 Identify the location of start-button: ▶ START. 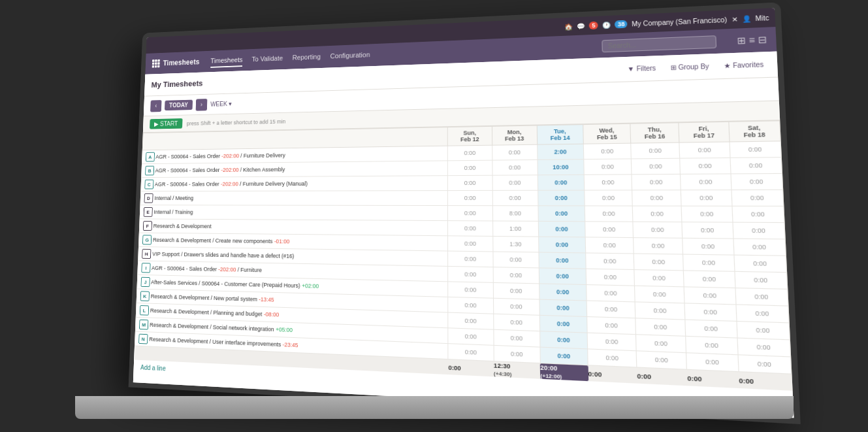
(166, 124).